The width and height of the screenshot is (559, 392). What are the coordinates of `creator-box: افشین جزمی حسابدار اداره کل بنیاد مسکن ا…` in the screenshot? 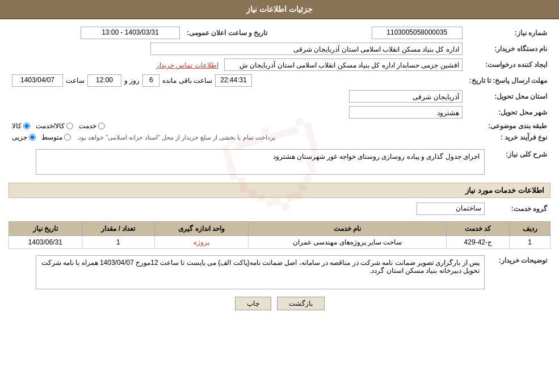 It's located at (343, 65).